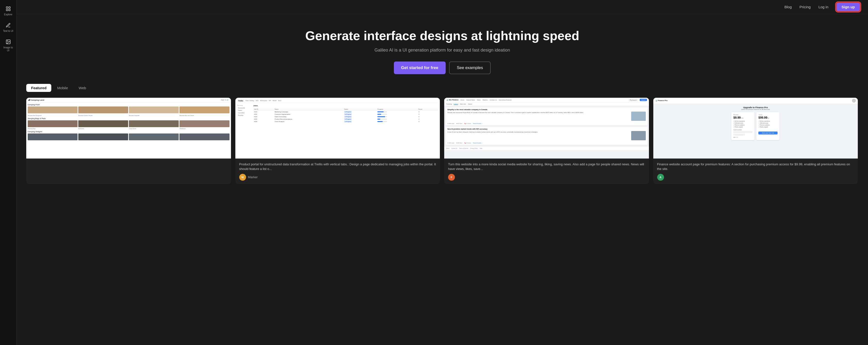 The height and width of the screenshot is (345, 868). What do you see at coordinates (470, 68) in the screenshot?
I see `see-examples-button: See examples` at bounding box center [470, 68].